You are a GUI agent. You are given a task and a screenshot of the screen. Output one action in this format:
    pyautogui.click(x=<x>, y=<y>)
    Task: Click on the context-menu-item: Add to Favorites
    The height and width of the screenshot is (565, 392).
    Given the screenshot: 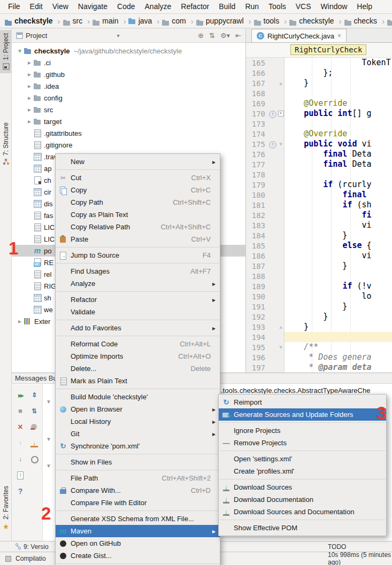 What is the action you would take?
    pyautogui.click(x=138, y=328)
    